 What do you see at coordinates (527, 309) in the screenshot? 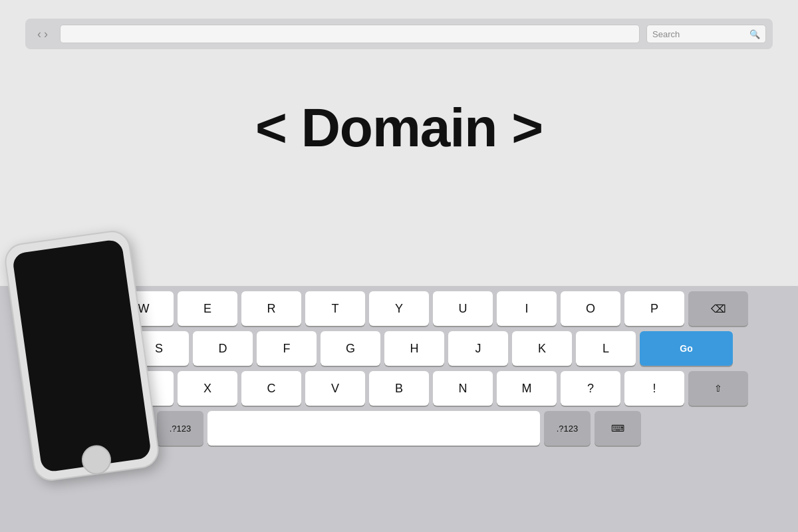
I see `key-i: I` at bounding box center [527, 309].